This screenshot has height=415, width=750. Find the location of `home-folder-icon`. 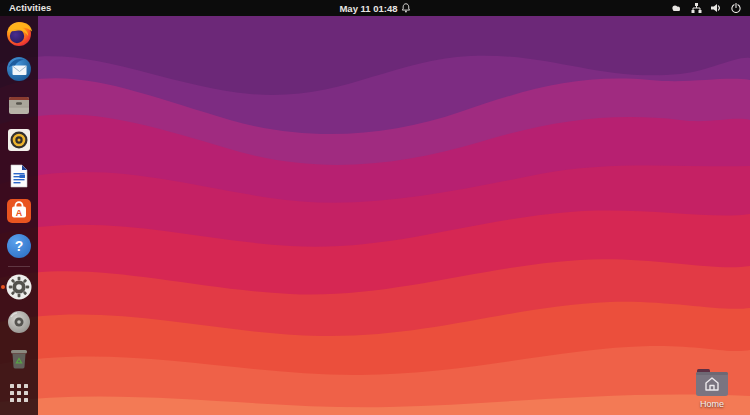

home-folder-icon is located at coordinates (712, 383).